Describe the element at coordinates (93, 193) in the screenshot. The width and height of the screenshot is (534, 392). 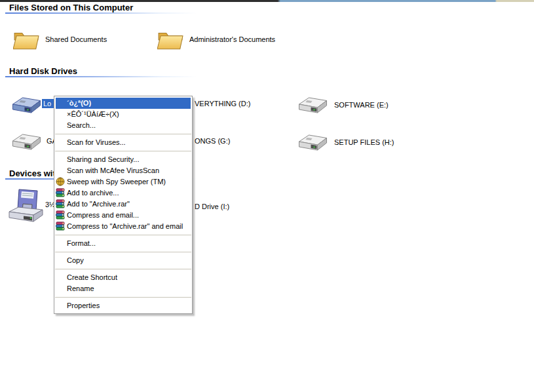
I see `menu-item-label: Add to archive...` at that location.